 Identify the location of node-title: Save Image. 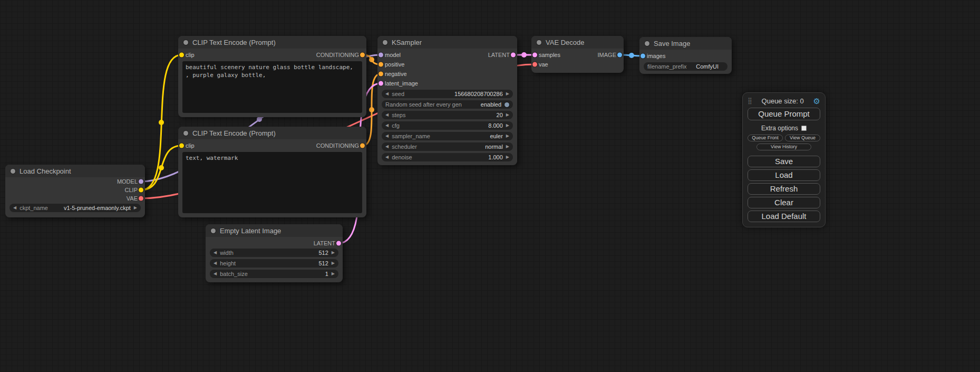
(672, 43).